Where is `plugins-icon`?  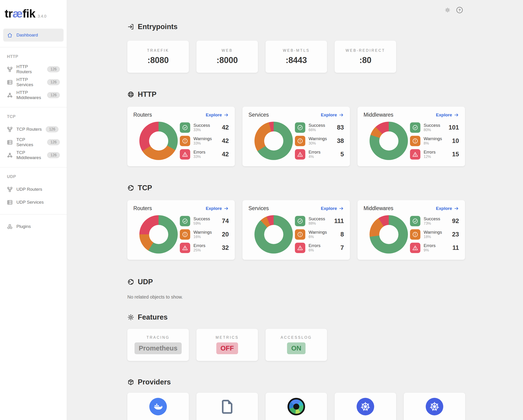 plugins-icon is located at coordinates (10, 227).